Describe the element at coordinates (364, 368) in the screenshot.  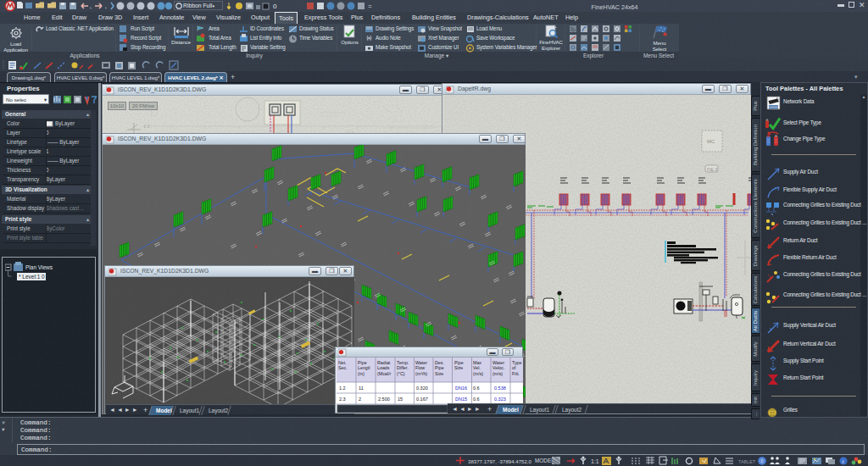
I see `svg-text: Lengtl` at that location.